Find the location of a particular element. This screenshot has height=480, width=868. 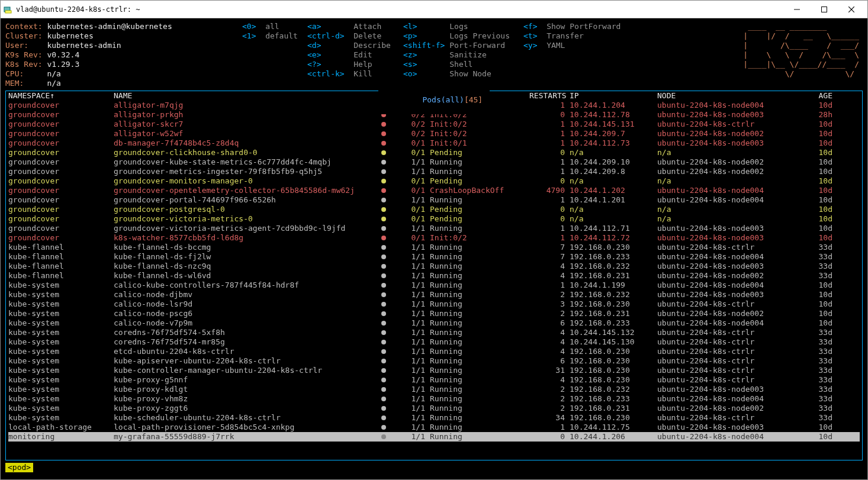

col-header: NAMESPACE↑ is located at coordinates (61, 96).